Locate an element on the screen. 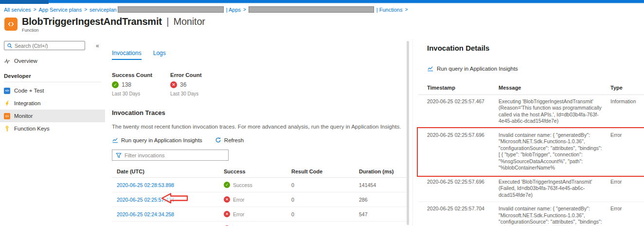  tab-bar: Invocations Logs is located at coordinates (261, 55).